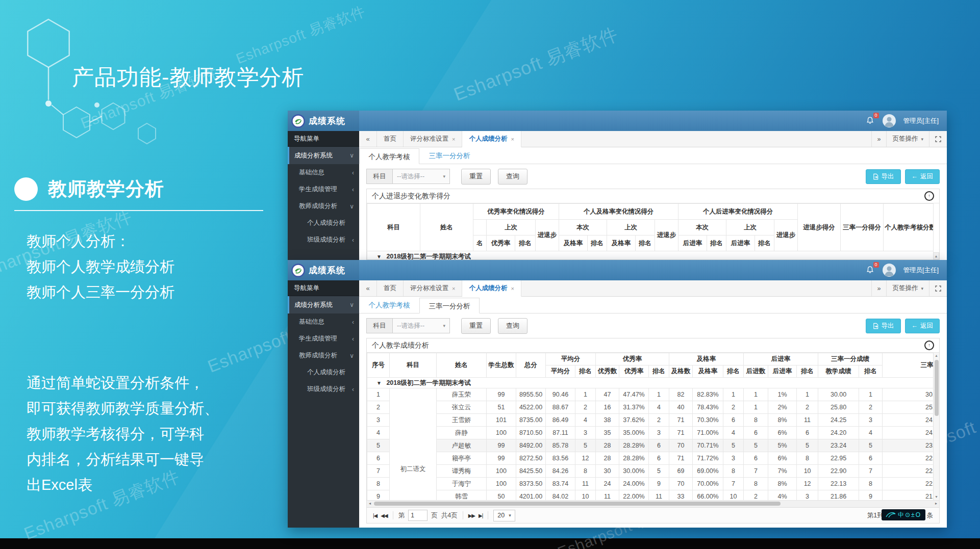  I want to click on pager-prev-button: ◀◀, so click(384, 516).